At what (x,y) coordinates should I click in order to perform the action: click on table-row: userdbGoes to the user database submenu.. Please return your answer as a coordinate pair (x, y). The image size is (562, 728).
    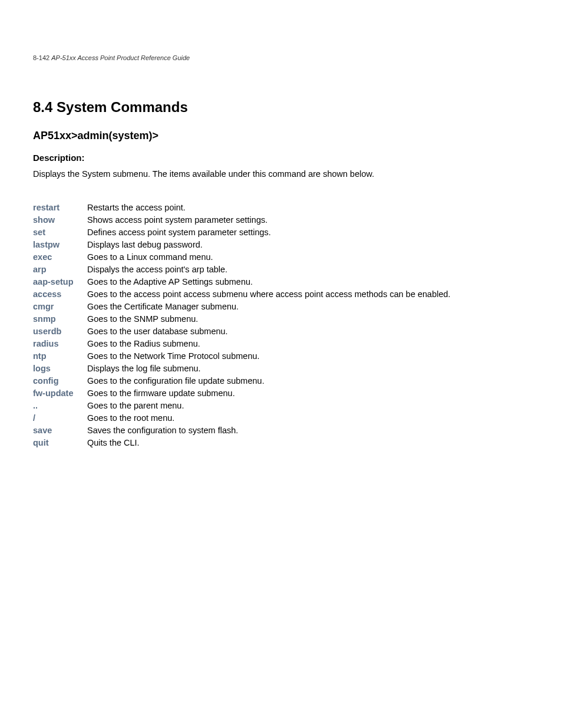
    Looking at the image, I should click on (242, 331).